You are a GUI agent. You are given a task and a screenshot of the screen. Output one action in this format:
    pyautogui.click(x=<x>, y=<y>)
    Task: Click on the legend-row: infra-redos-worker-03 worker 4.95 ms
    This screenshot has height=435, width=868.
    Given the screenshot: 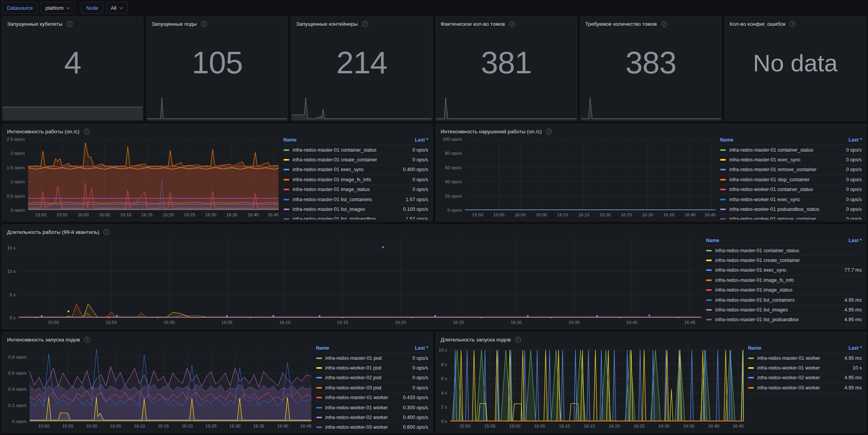 What is the action you would take?
    pyautogui.click(x=805, y=388)
    